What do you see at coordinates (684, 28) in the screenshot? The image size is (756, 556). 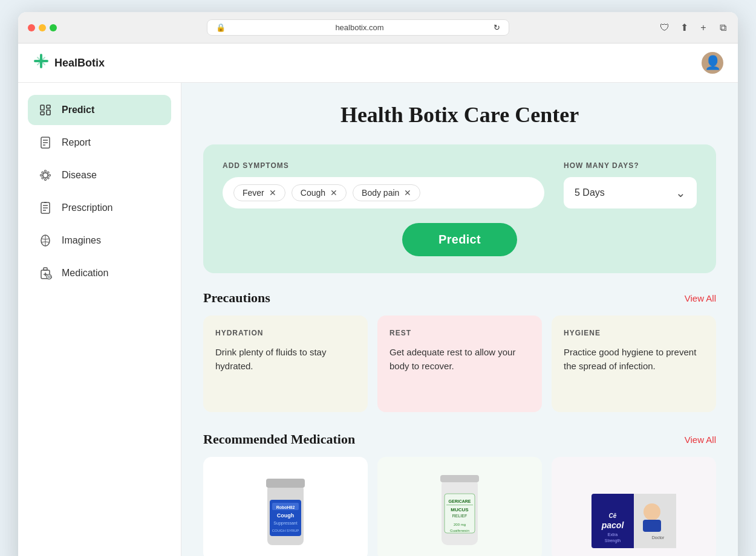 I see `share-icon: ⬆` at bounding box center [684, 28].